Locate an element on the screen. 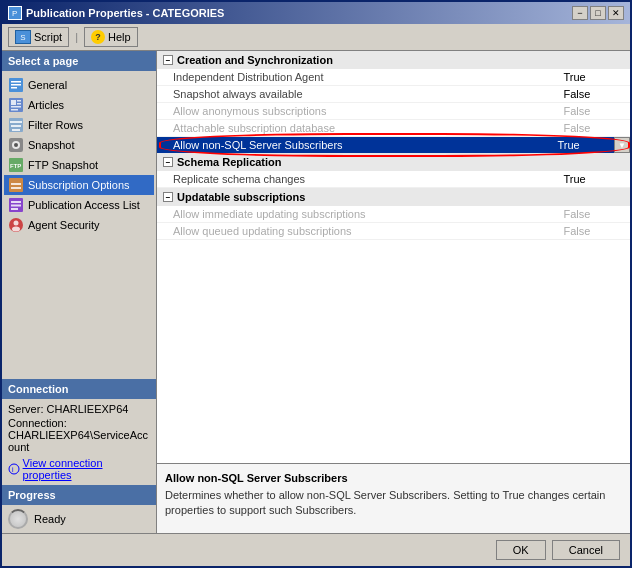  nonsql-dropdown-cell: True ▼ is located at coordinates (594, 145).